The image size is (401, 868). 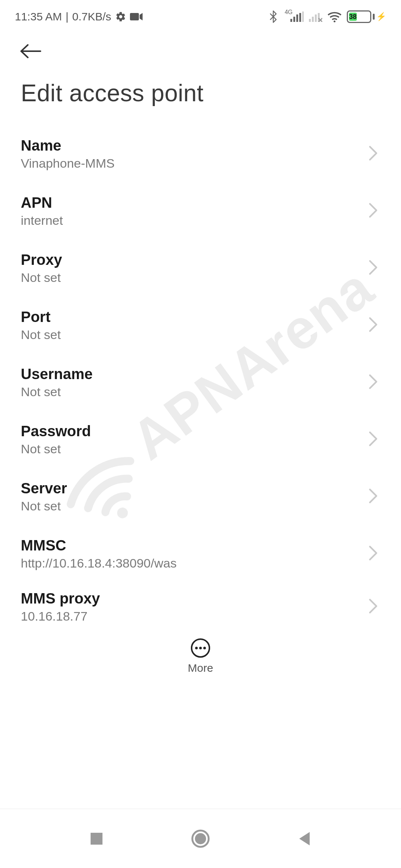 I want to click on page-title: Edit access point, so click(x=200, y=95).